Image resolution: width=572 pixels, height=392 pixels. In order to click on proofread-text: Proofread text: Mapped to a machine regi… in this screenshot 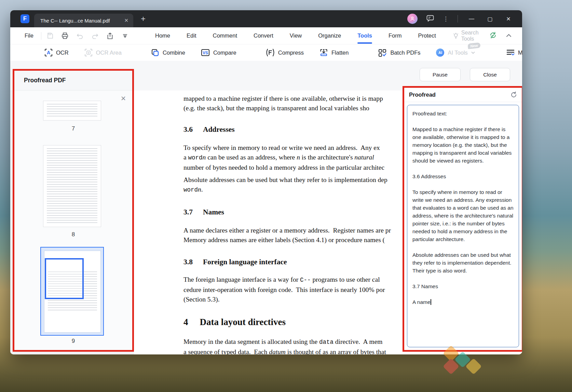, I will do `click(464, 208)`.